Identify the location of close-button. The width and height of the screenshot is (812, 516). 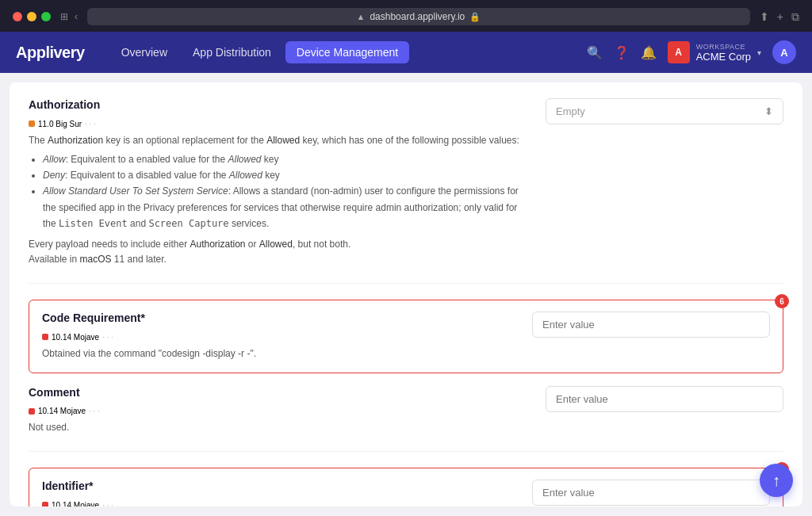
(17, 17).